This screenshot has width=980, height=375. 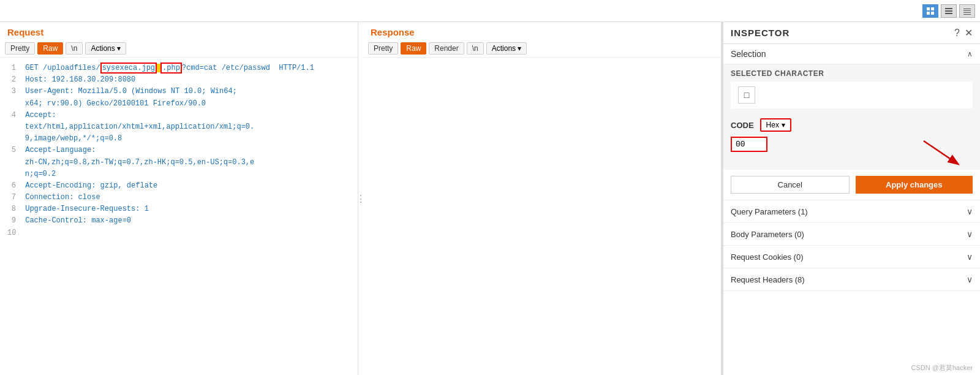 I want to click on table-row: 7 Connection: close, so click(x=179, y=197).